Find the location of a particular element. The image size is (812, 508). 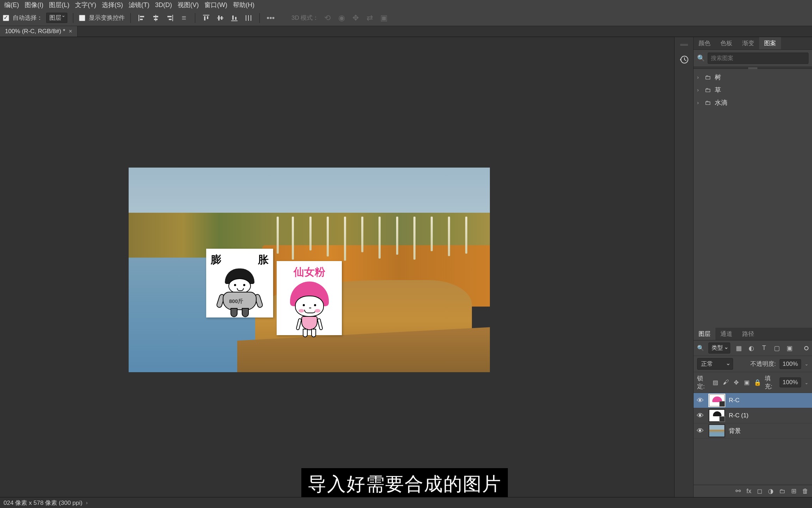

menu-select: 选择(S) is located at coordinates (112, 5).